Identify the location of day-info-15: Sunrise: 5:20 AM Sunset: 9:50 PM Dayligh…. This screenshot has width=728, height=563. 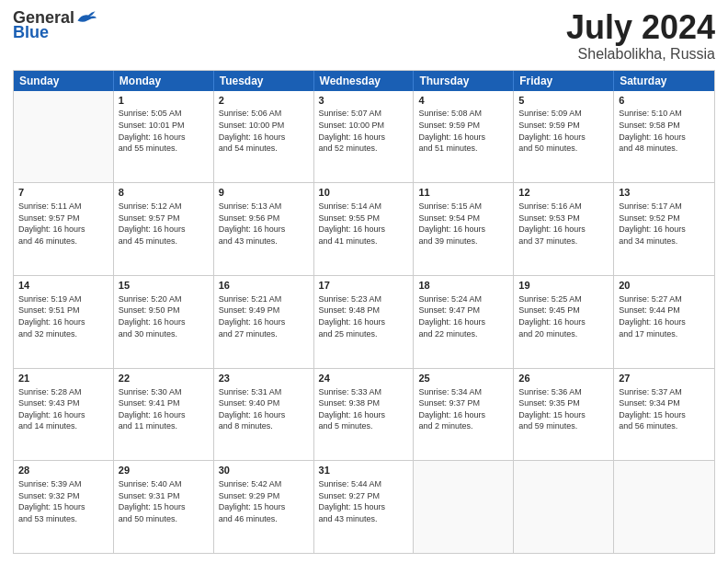
(164, 316).